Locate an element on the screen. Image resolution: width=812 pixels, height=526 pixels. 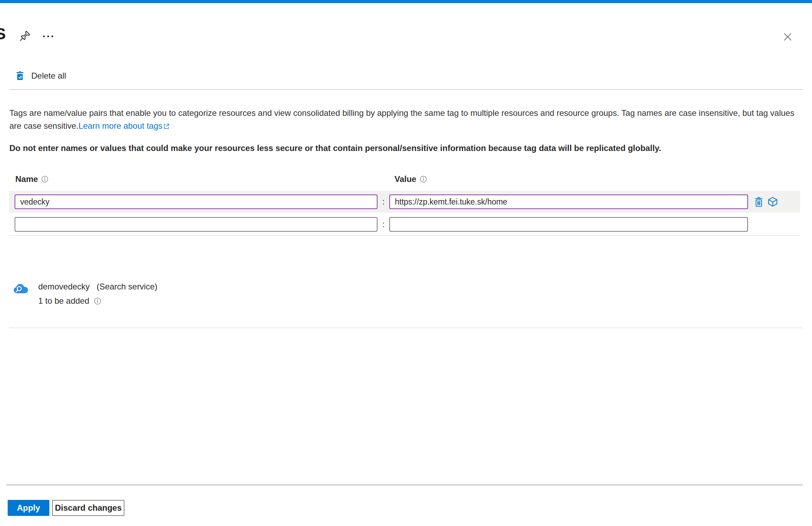
more-icon is located at coordinates (44, 36).